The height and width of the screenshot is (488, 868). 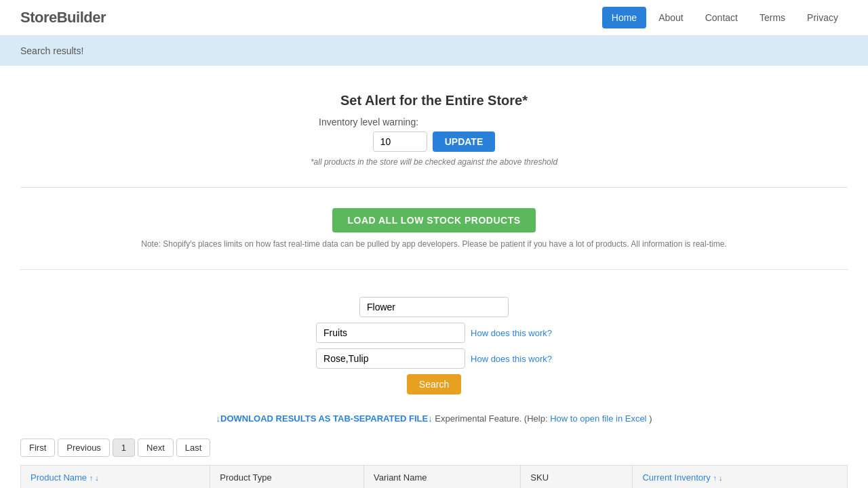 I want to click on table-header-row: Product Name ↑ ↓ Product Type Variant Na…, so click(x=434, y=477).